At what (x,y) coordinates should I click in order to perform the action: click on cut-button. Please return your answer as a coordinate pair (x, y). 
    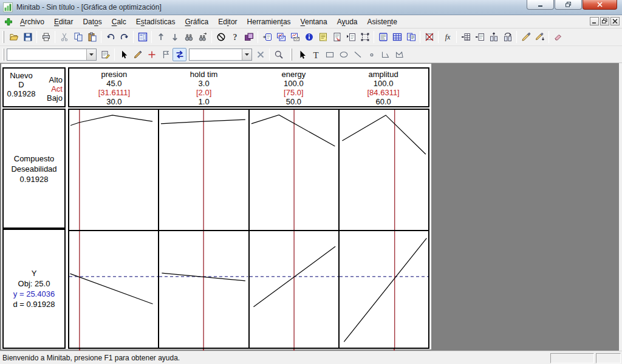
    Looking at the image, I should click on (64, 37).